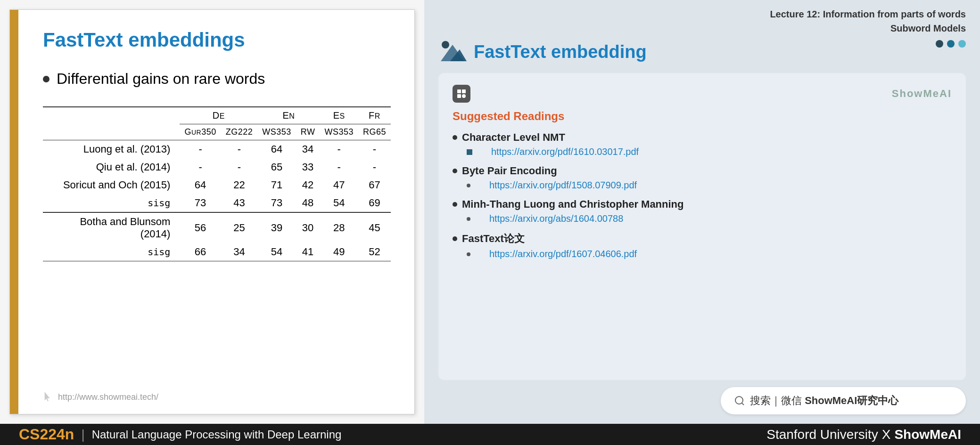 The width and height of the screenshot is (980, 445). Describe the element at coordinates (339, 116) in the screenshot. I see `col-es: ES` at that location.